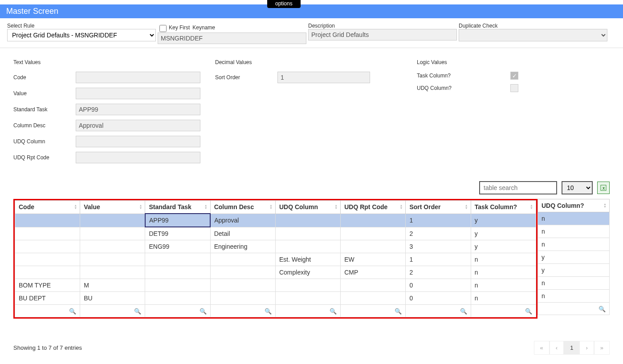 The width and height of the screenshot is (623, 364). I want to click on table-row: Est. WeightEW1n, so click(276, 260).